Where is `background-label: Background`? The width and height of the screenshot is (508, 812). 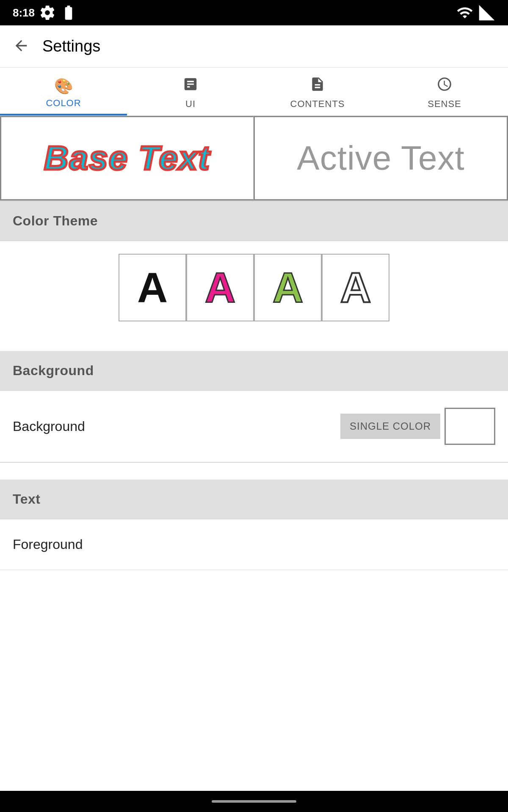 background-label: Background is located at coordinates (49, 426).